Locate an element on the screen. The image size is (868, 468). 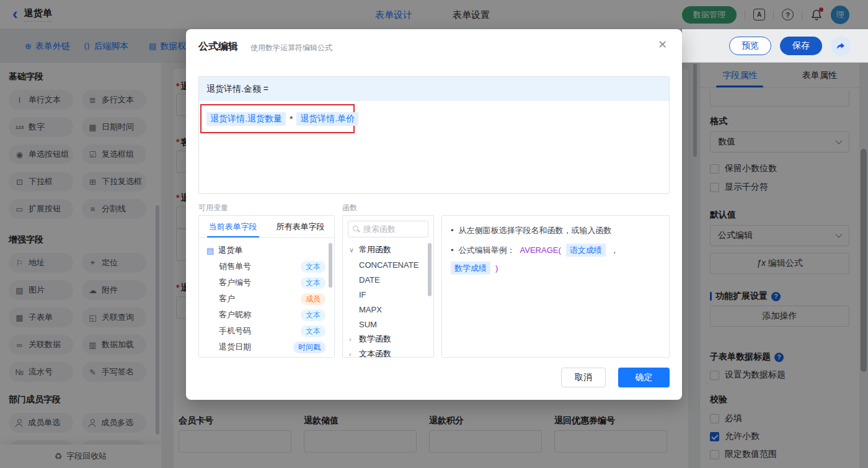
help-panel: •从左侧面板选择字段名和函数，或输入函数 • 公式编辑举例： AVERAGE( … is located at coordinates (556, 286).